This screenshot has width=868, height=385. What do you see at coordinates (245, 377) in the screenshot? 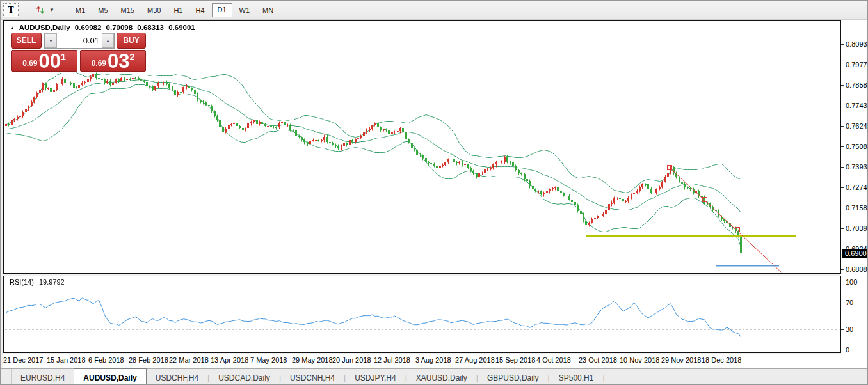
I see `tab-usdcad-daily: USDCAD,Daily` at bounding box center [245, 377].